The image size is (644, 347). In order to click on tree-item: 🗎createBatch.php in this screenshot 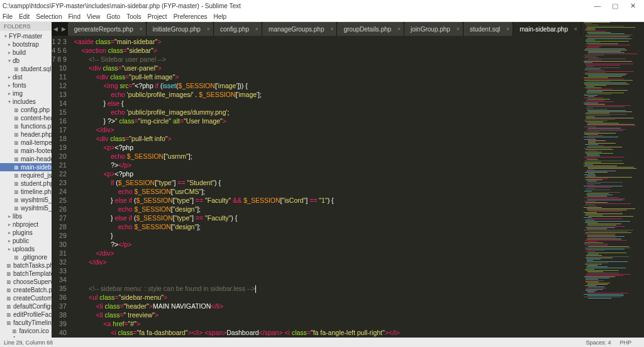, I will do `click(26, 290)`.